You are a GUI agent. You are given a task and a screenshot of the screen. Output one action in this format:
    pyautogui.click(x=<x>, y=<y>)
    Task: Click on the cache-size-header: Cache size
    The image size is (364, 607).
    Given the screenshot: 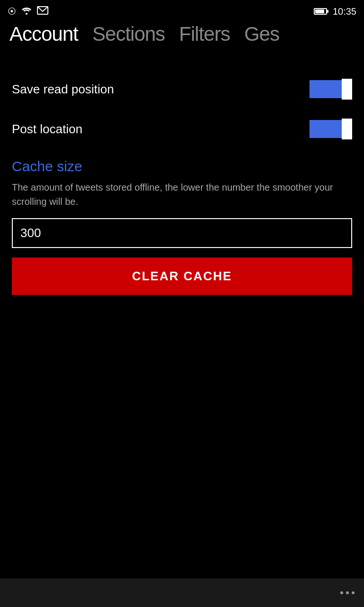 What is the action you would take?
    pyautogui.click(x=182, y=166)
    